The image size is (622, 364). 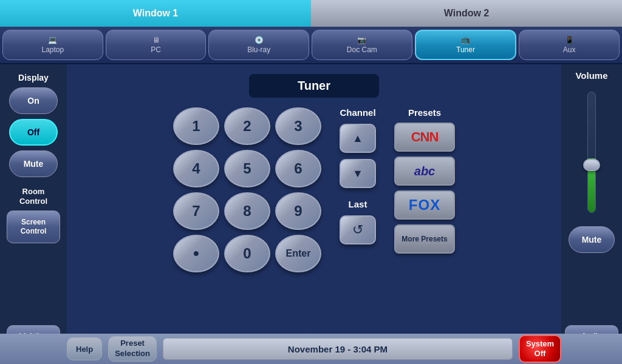 What do you see at coordinates (298, 211) in the screenshot?
I see `keypad-9: 9` at bounding box center [298, 211].